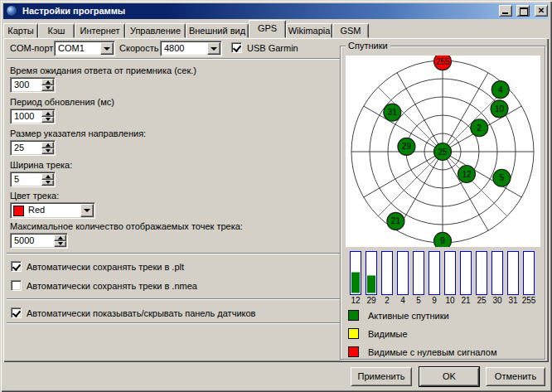  Describe the element at coordinates (482, 300) in the screenshot. I see `svg-text: 25` at that location.